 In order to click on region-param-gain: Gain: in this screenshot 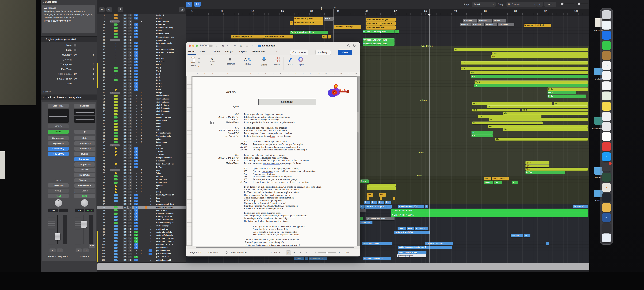, I will do `click(69, 84)`.